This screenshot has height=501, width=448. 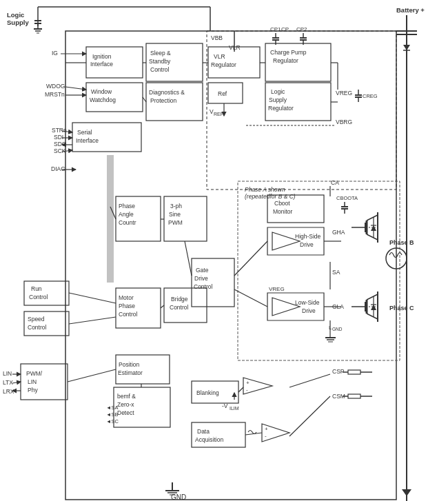 I want to click on pos-est-label1: Position, so click(x=130, y=365).